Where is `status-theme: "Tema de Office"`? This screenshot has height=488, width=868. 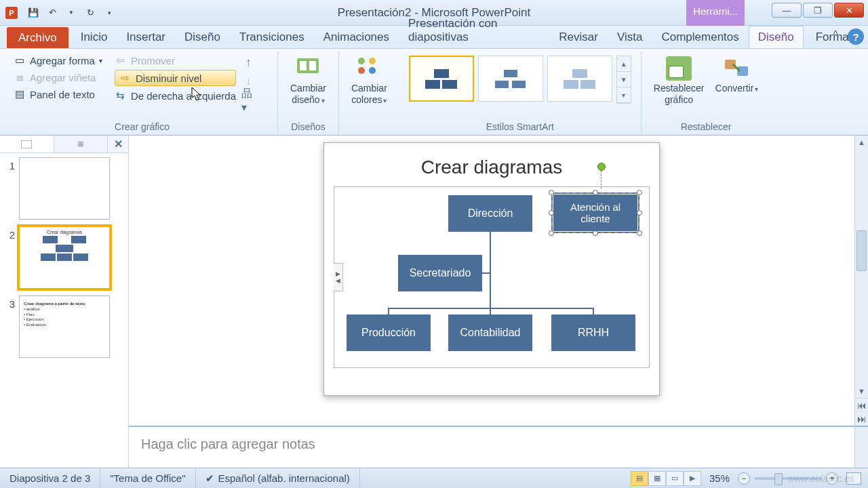 status-theme: "Tema de Office" is located at coordinates (148, 479).